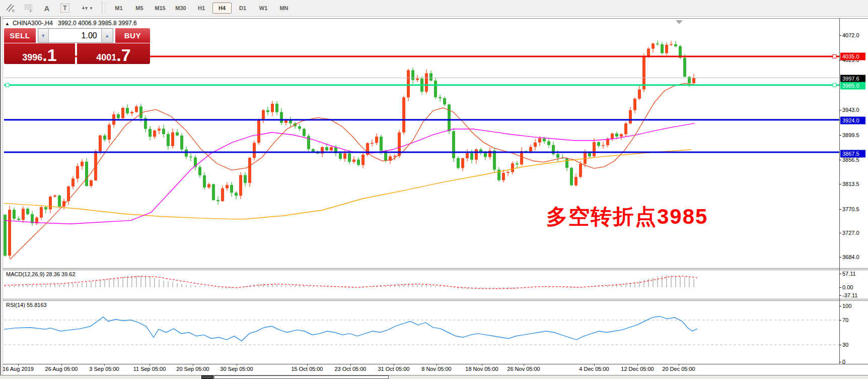 The width and height of the screenshot is (868, 379). What do you see at coordinates (123, 55) in the screenshot?
I see `ask-decimal: .7` at bounding box center [123, 55].